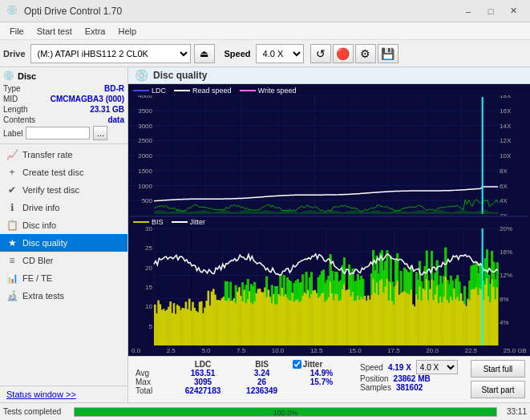 The image size is (530, 420). What do you see at coordinates (261, 364) in the screenshot?
I see `th-bis: BIS` at bounding box center [261, 364].